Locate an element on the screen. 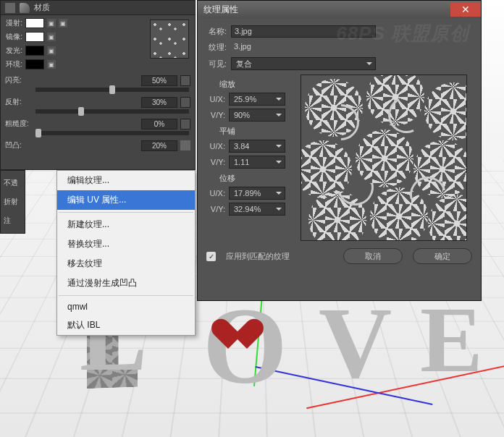 This screenshot has height=437, width=504. menu-replace-texture: 替换纹理... is located at coordinates (126, 245).